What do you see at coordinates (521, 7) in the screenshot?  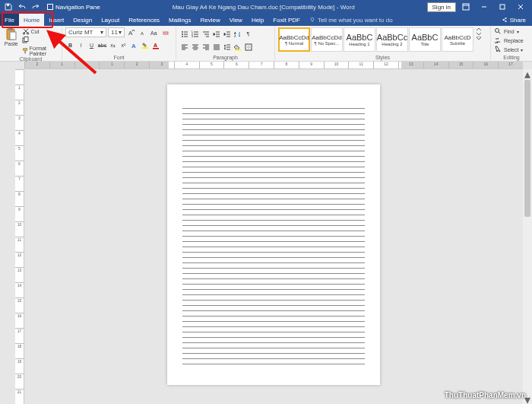 I see `close-icon` at bounding box center [521, 7].